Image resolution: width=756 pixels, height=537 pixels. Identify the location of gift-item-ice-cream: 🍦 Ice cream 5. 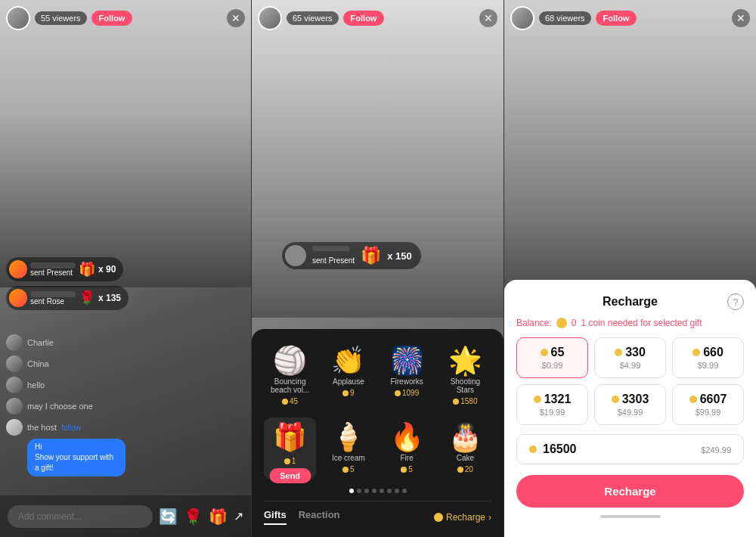
(348, 449).